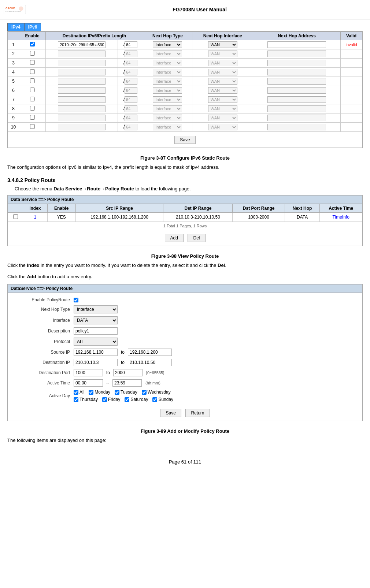  I want to click on ipv6-row-6-enable, so click(32, 90).